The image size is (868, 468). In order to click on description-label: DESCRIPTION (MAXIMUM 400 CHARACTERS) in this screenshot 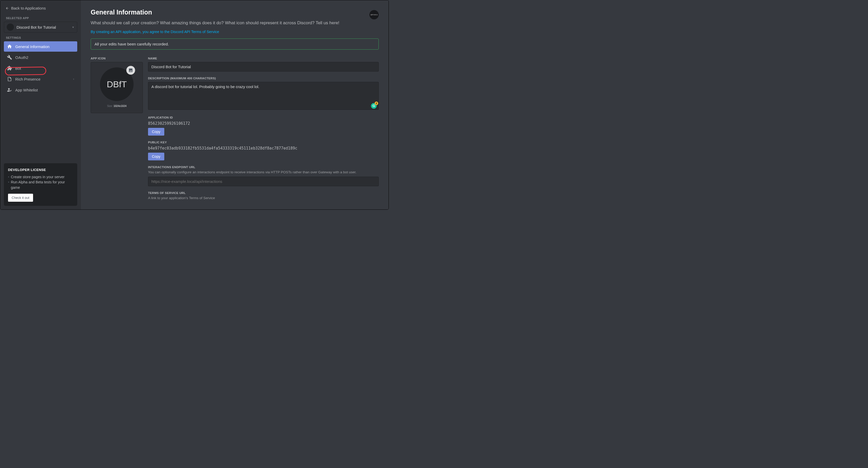, I will do `click(264, 78)`.